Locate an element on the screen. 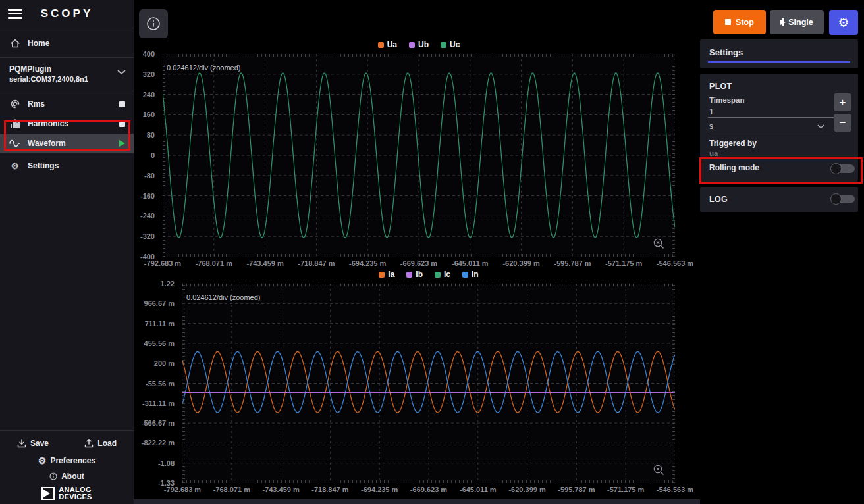 The image size is (864, 504). timespan-label: Timespan is located at coordinates (727, 100).